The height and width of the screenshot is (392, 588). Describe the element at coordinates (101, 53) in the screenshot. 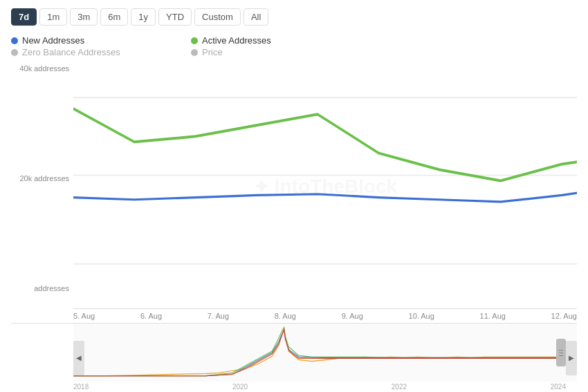

I see `legend-item-zero-balance-addresses: Zero Balance Addresses` at that location.